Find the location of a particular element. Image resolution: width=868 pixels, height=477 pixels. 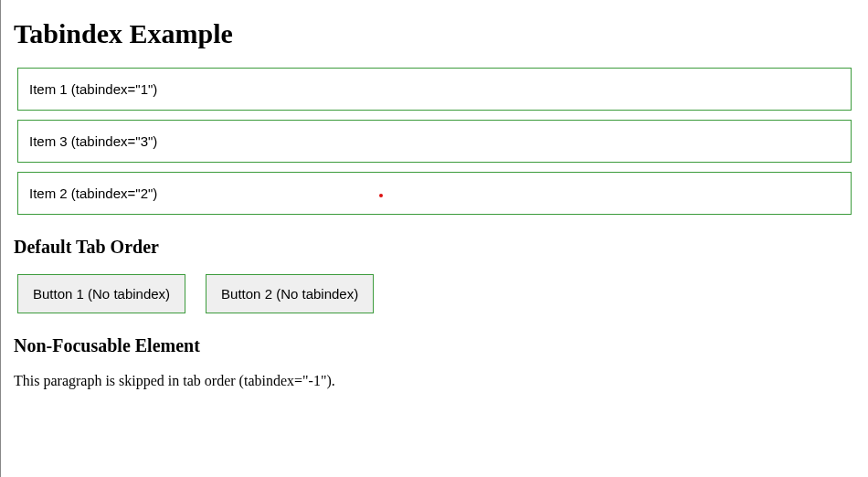

button-row: Button 1 (No tabindex) Button 2 (No tabi… is located at coordinates (435, 294).